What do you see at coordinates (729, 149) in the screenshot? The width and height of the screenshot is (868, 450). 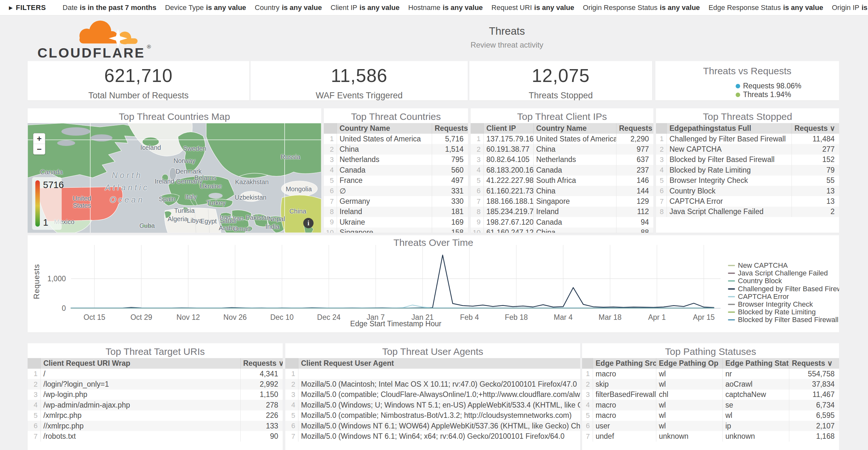 I see `table-cell: New CAPTCHA` at bounding box center [729, 149].